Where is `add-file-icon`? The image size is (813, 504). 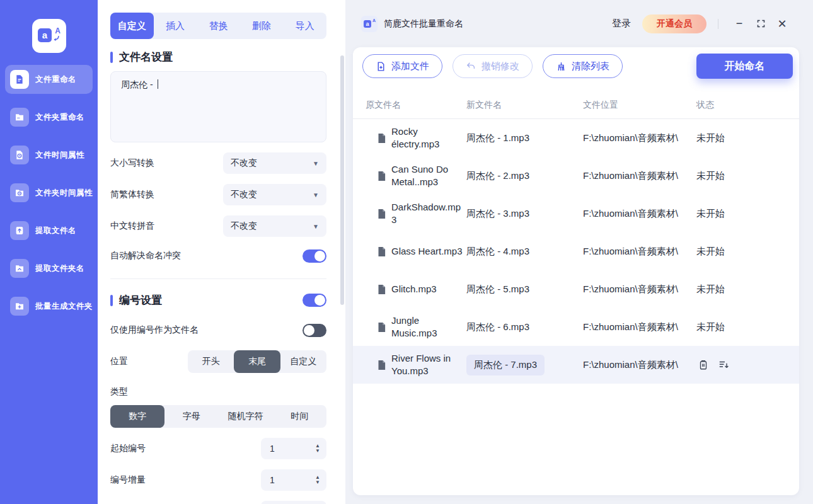 add-file-icon is located at coordinates (381, 67).